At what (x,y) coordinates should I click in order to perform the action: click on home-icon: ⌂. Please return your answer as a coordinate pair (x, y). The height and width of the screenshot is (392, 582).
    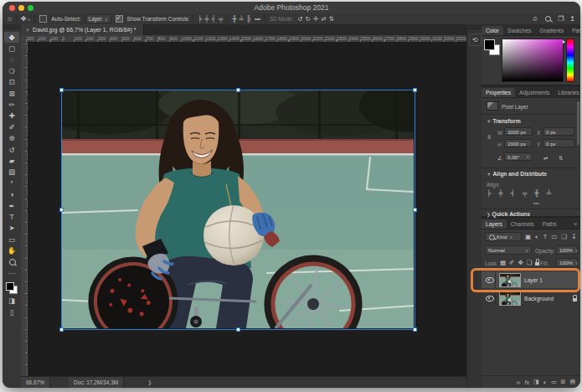
    Looking at the image, I should click on (10, 18).